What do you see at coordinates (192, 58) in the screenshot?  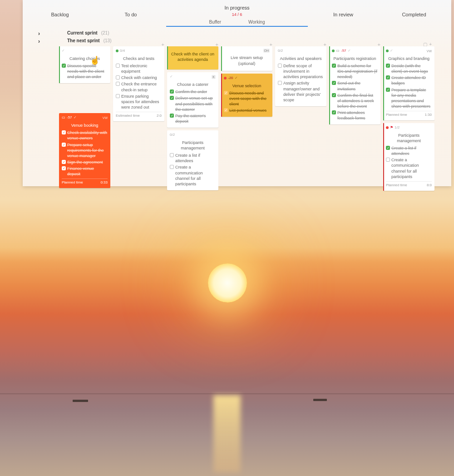 I see `card-client-check: Check with the client on activities agen…` at bounding box center [192, 58].